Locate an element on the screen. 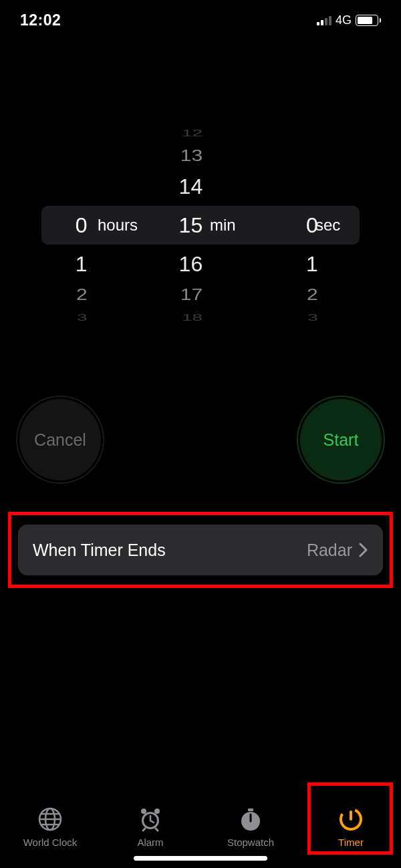 Image resolution: width=401 pixels, height=868 pixels. hours-unit-label: hours is located at coordinates (118, 225).